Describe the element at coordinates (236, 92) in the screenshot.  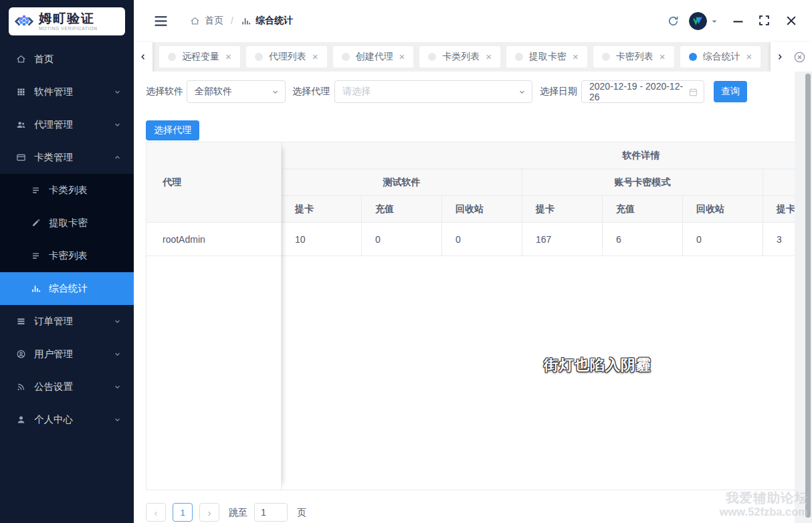
I see `software-select: 全部软件` at that location.